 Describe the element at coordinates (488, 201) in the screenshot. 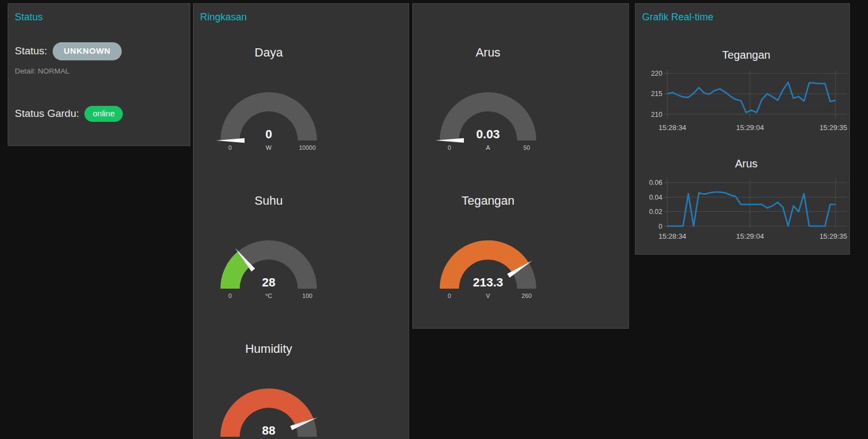

I see `gauge-tegangan-title: Tegangan` at that location.